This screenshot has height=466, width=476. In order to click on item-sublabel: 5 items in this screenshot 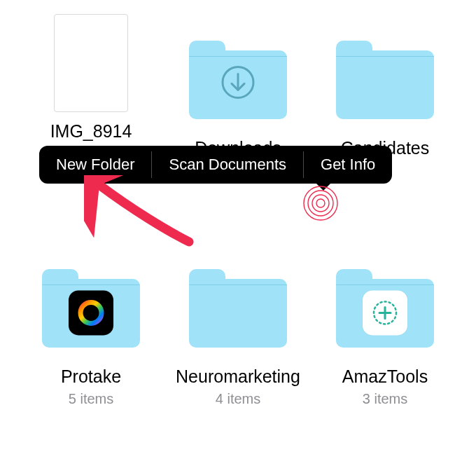, I will do `click(91, 399)`.